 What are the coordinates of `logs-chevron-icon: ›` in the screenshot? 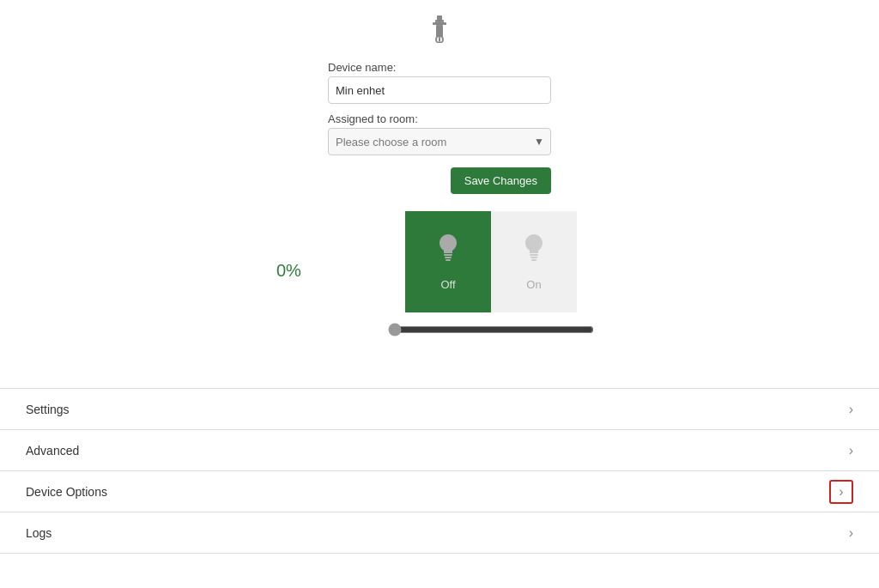 It's located at (852, 533).